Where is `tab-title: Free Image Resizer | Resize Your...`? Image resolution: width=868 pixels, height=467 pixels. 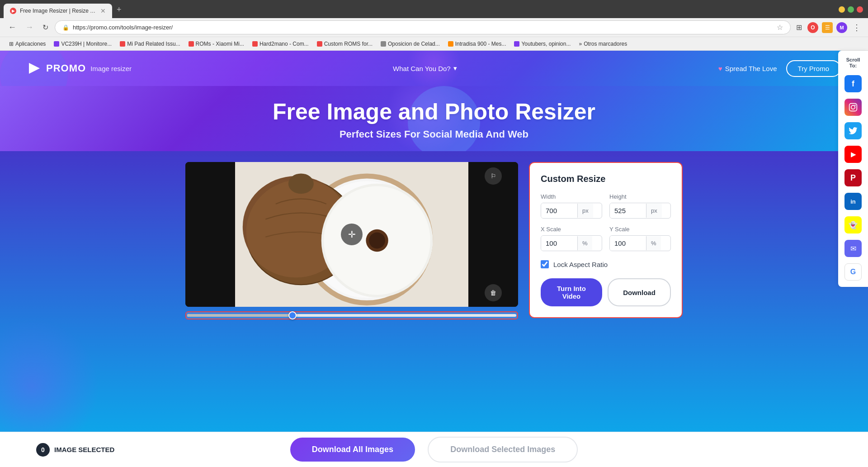
tab-title: Free Image Resizer | Resize Your... is located at coordinates (58, 11).